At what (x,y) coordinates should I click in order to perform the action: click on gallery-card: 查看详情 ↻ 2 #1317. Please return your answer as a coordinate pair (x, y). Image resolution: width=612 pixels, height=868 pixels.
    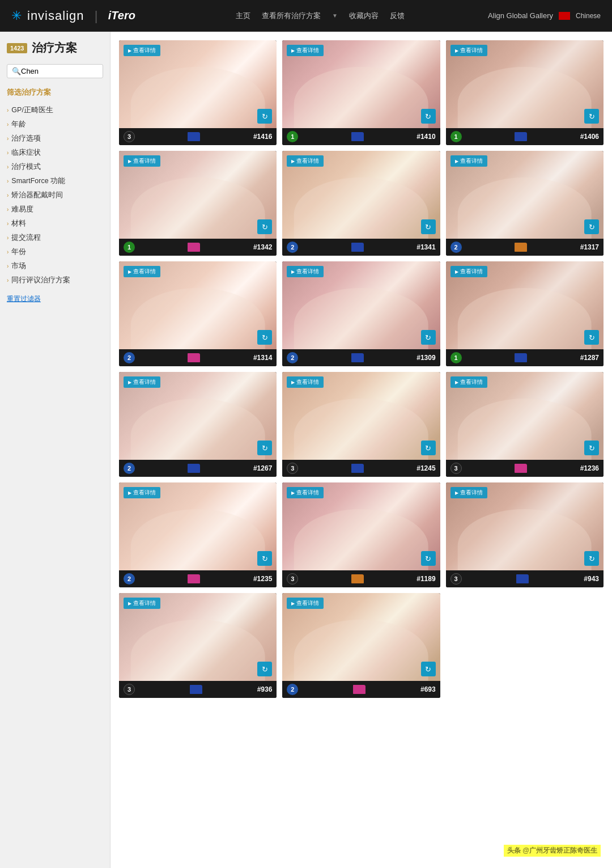
    Looking at the image, I should click on (525, 203).